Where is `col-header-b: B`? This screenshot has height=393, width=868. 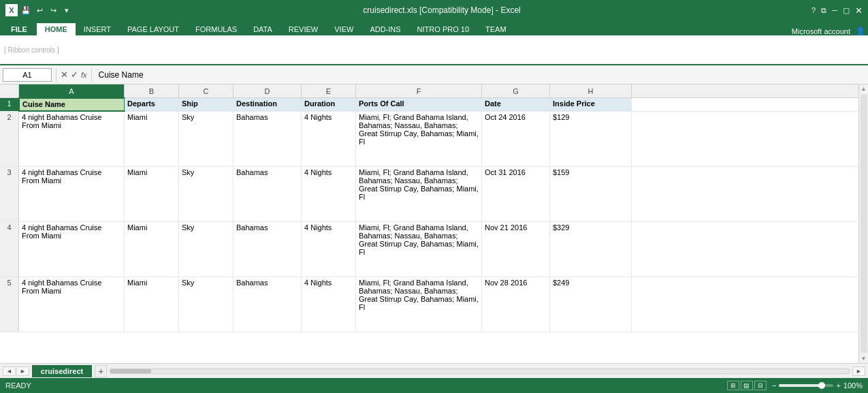
col-header-b: B is located at coordinates (152, 91).